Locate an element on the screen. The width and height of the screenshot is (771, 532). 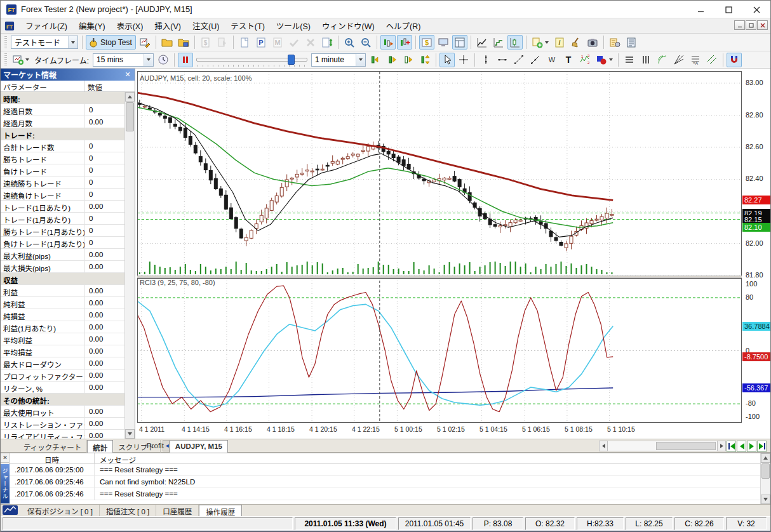
table-row: トレード(1月あたり)0 is located at coordinates (63, 218).